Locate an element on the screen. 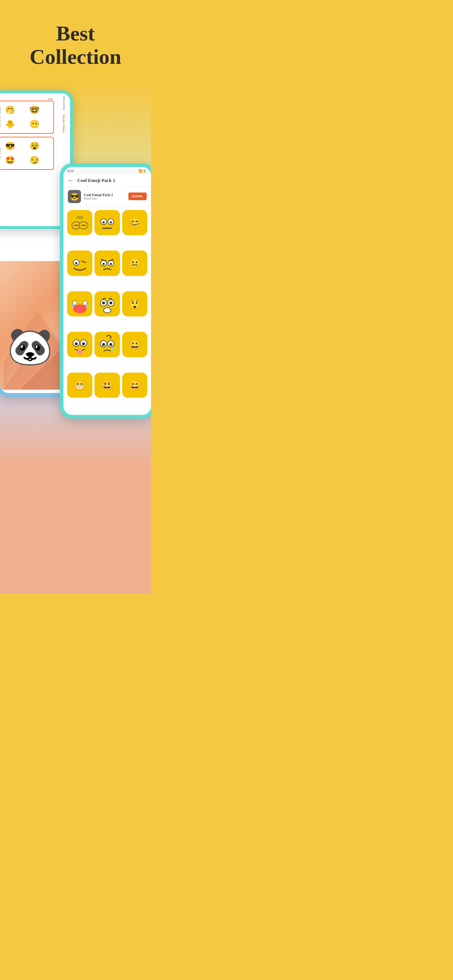 This screenshot has height=980, width=453. sidebar-label: Sticker Packs is located at coordinates (64, 103).